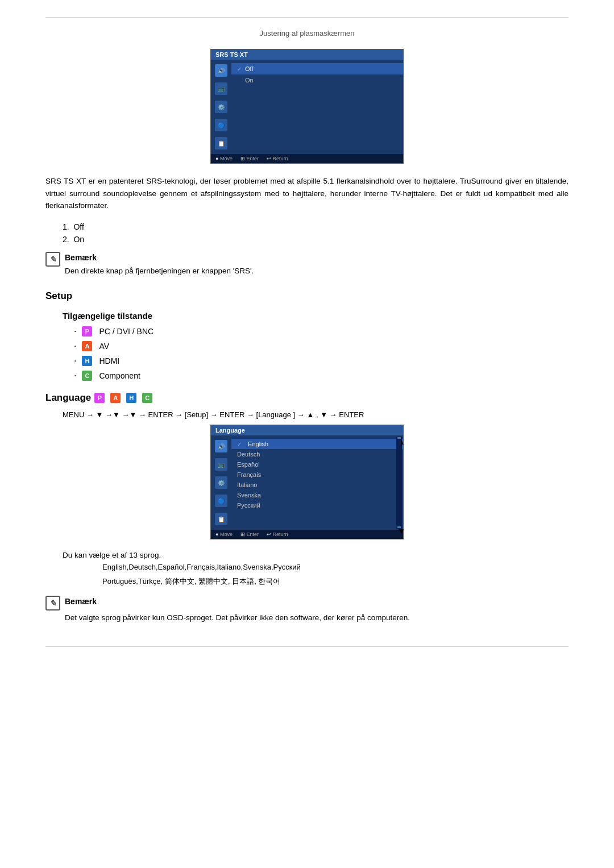 The image size is (614, 868). Describe the element at coordinates (307, 33) in the screenshot. I see `page-title: Justering af plasmaskærmen` at that location.